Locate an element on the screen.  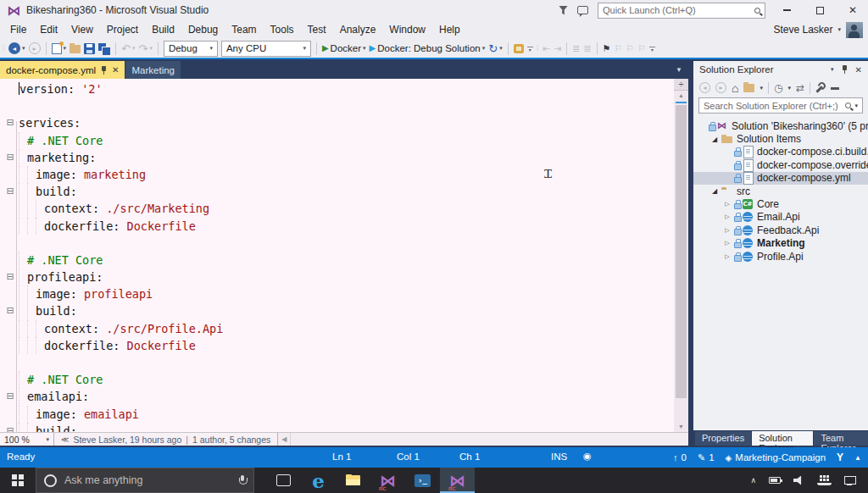
editor-zoom-dropdown: 100 %▾ is located at coordinates (27, 439).